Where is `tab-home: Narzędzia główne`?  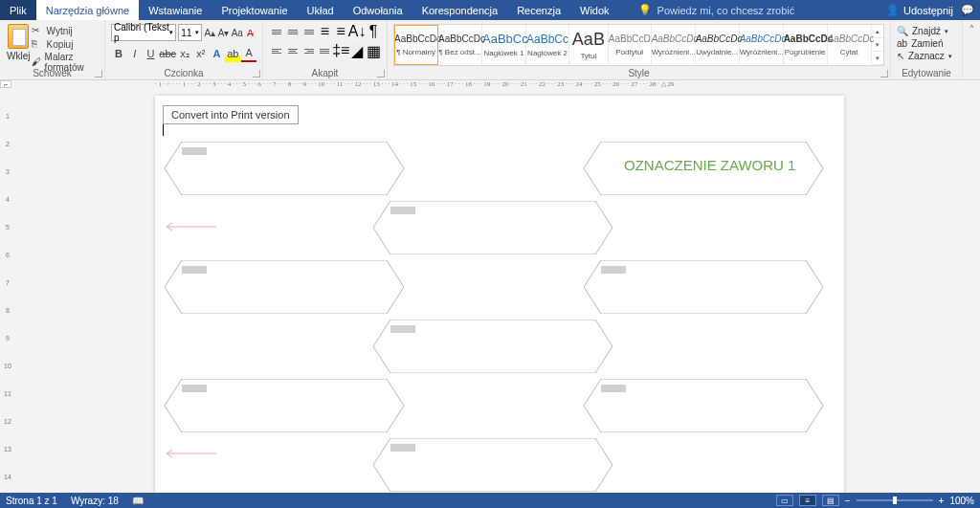
tab-home: Narzędzia główne is located at coordinates (88, 10).